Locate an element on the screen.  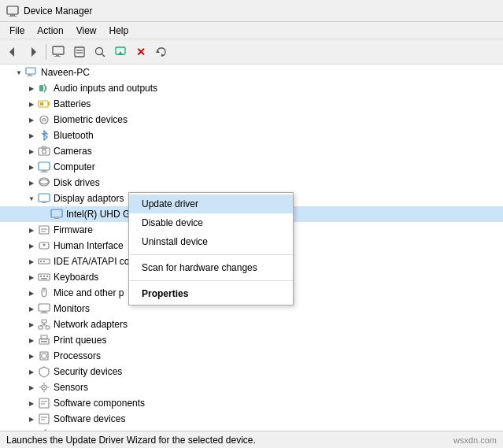
ctx-uninstall-device: Uninstall device is located at coordinates (211, 242).